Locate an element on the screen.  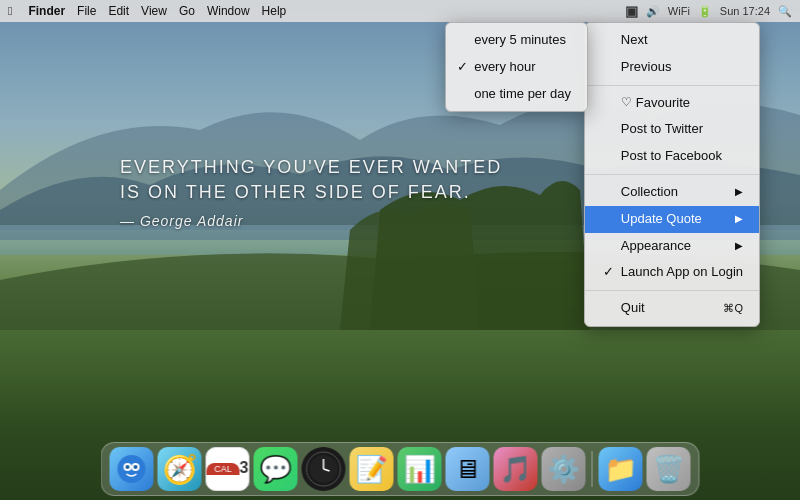
main-context-menu: Next Previous ♡ Favourite Post to Twitte… is located at coordinates (672, 174).